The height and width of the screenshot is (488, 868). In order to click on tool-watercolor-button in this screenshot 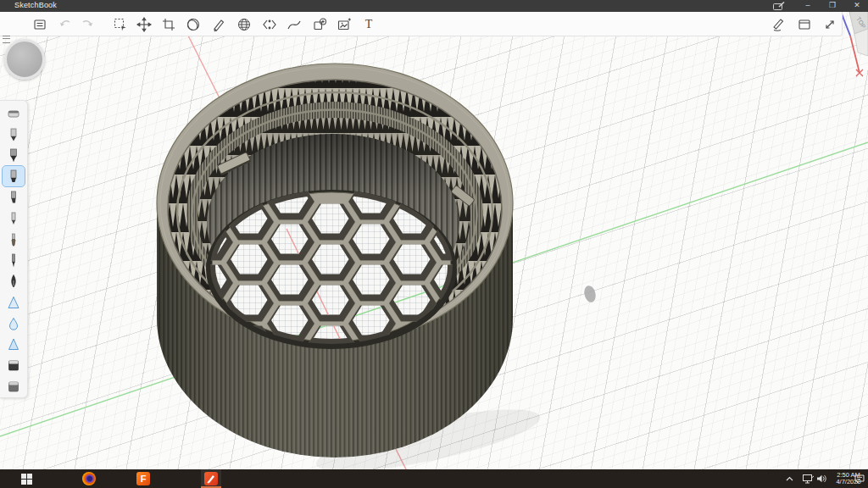, I will do `click(14, 324)`.